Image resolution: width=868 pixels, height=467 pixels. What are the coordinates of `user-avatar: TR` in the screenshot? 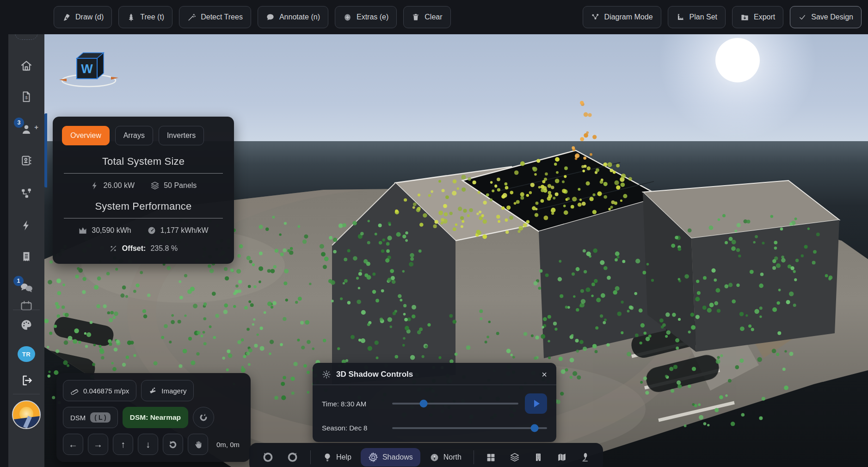 It's located at (26, 354).